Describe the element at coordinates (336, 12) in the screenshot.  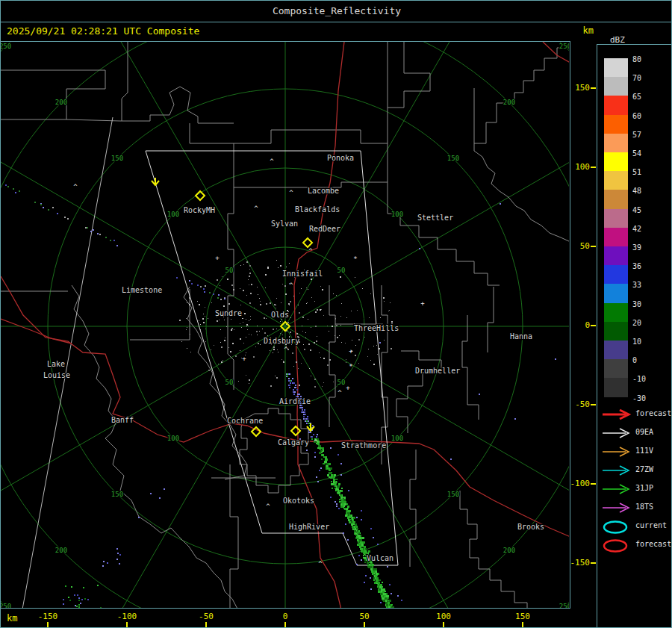
I see `title-bar: Composite_Reflectivity` at that location.